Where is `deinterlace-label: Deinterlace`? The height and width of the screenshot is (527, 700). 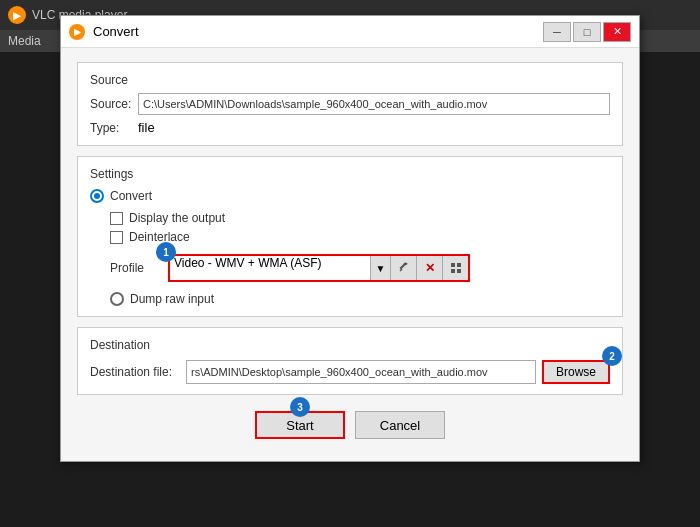
deinterlace-label: Deinterlace is located at coordinates (160, 237).